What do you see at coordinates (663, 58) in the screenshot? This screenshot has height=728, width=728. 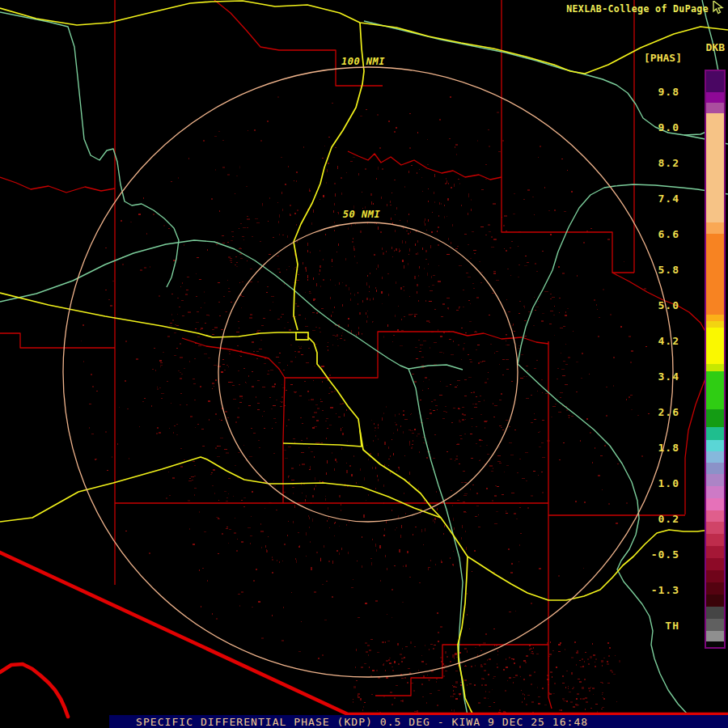 I see `colorbar-phase-label: [PHAS]` at bounding box center [663, 58].